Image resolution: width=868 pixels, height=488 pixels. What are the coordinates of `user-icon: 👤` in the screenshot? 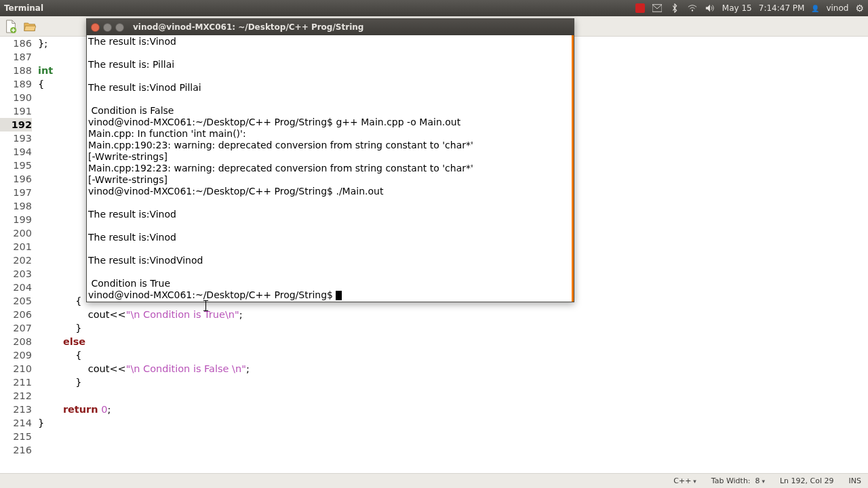 It's located at (815, 8).